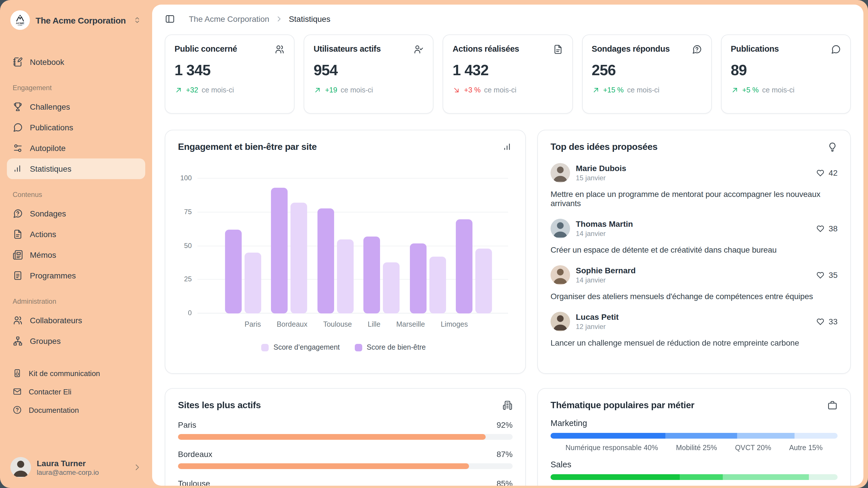 This screenshot has width=868, height=488. I want to click on like-button: 42, so click(827, 173).